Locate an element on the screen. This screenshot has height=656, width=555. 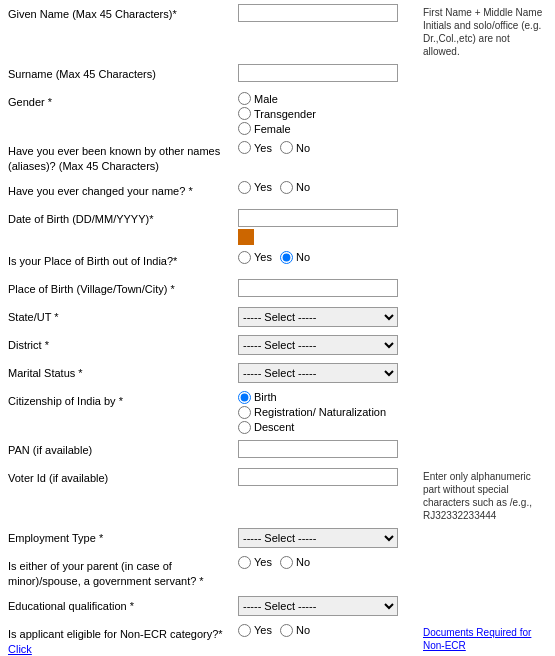
district-select: ----- Select ----- is located at coordinates (318, 345).